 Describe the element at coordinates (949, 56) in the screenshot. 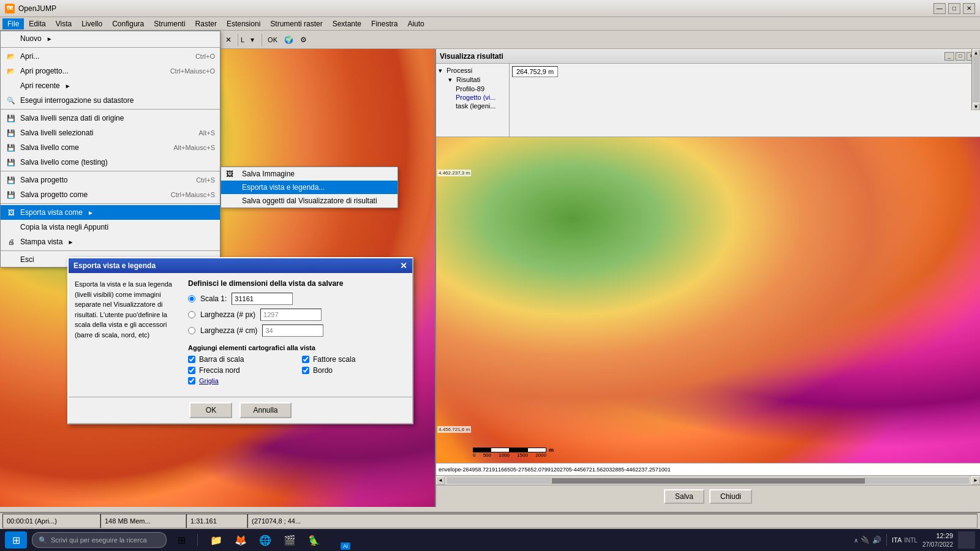

I see `results-min-btn: _` at that location.